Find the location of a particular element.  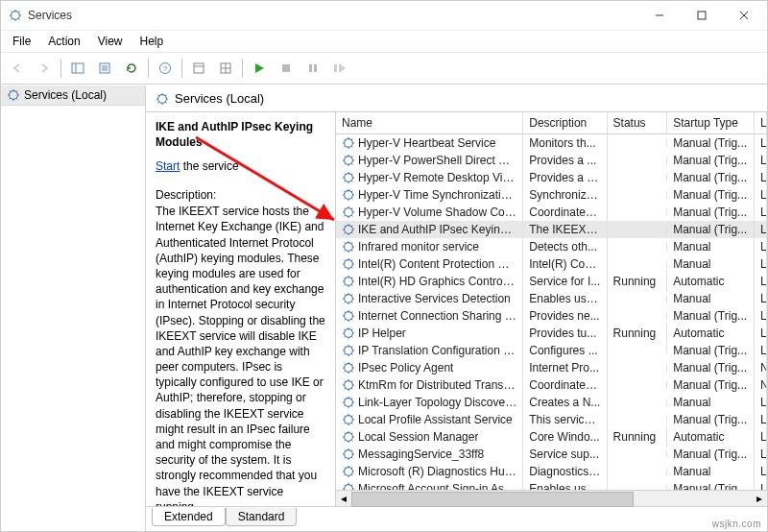

col-startup: Startup Type is located at coordinates (710, 123).